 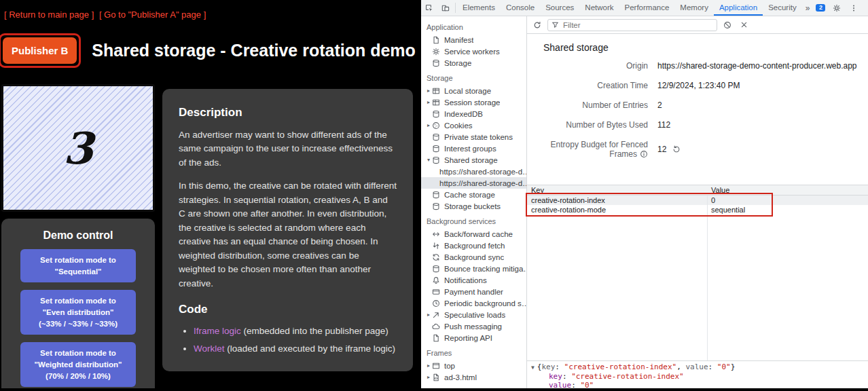 What do you see at coordinates (474, 257) in the screenshot?
I see `sidebar-item-background-sync: Background sync` at bounding box center [474, 257].